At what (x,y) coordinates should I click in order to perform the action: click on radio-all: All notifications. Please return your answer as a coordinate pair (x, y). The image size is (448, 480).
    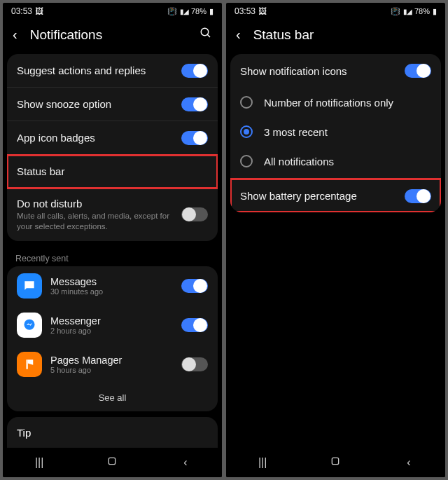
    Looking at the image, I should click on (336, 163).